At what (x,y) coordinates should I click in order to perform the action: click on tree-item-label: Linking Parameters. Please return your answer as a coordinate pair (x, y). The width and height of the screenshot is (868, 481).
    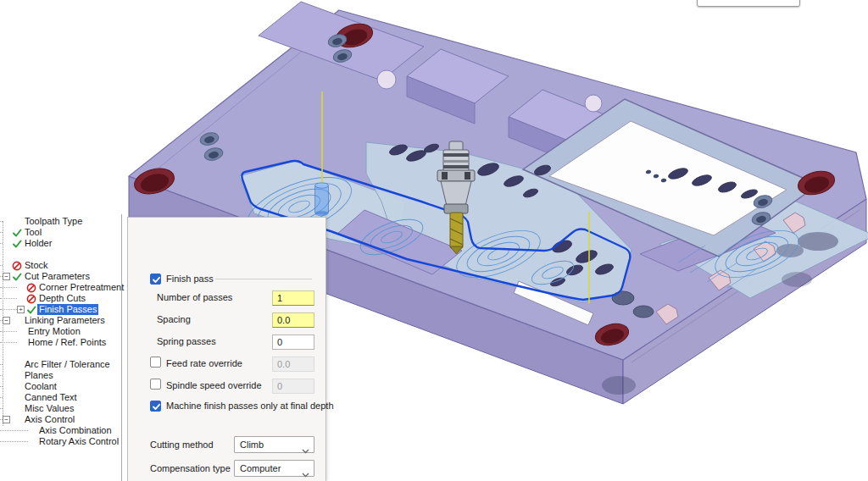
    Looking at the image, I should click on (64, 320).